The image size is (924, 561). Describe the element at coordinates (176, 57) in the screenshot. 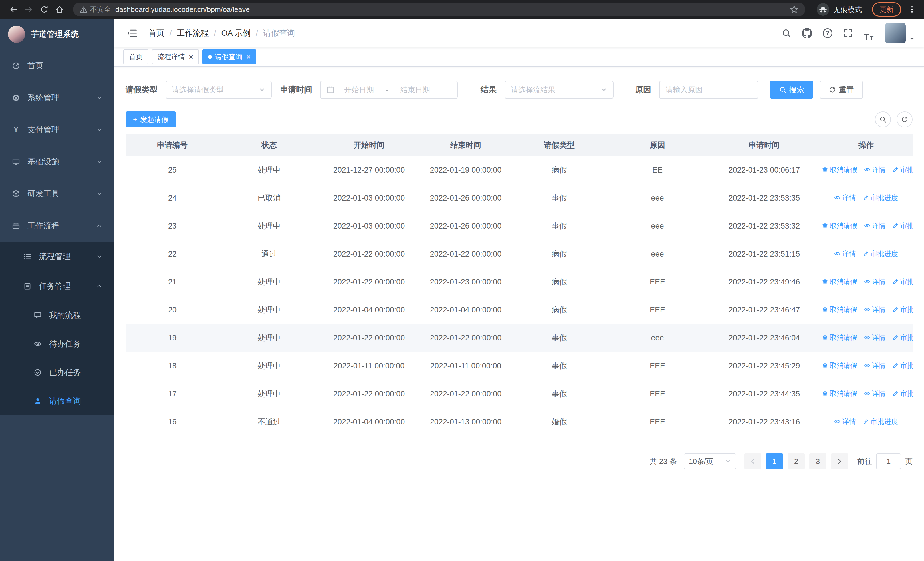

I see `tab: 流程详情 ×` at that location.